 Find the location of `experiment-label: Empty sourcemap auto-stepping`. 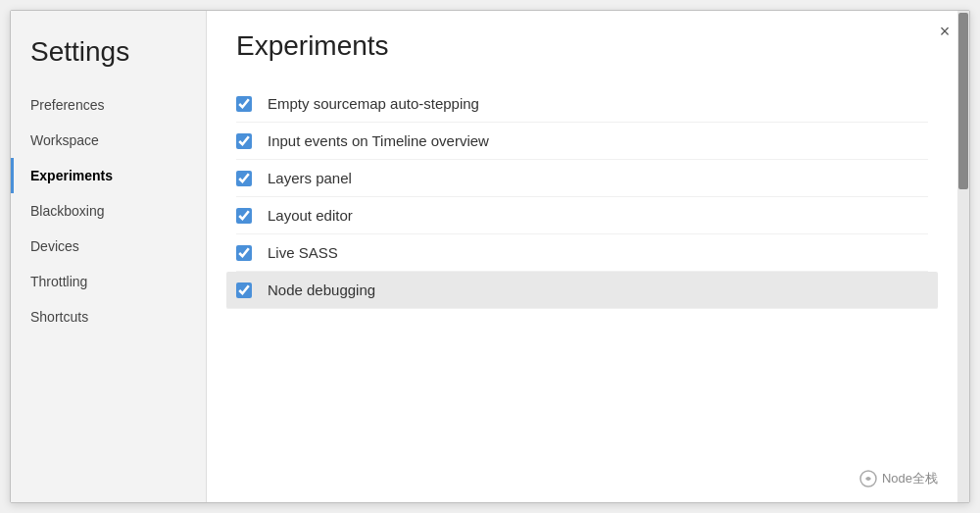

experiment-label: Empty sourcemap auto-stepping is located at coordinates (373, 104).